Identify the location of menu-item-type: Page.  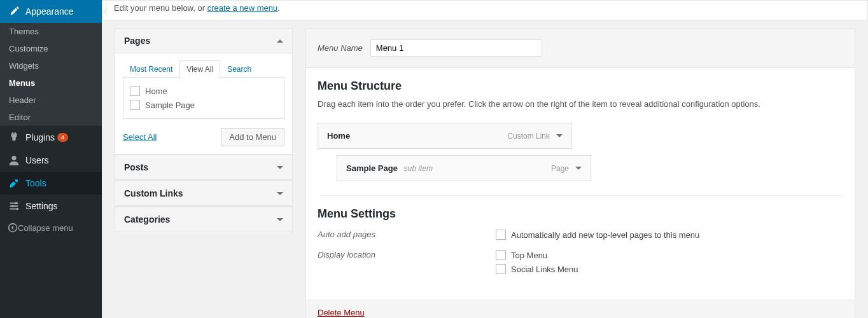
(560, 169).